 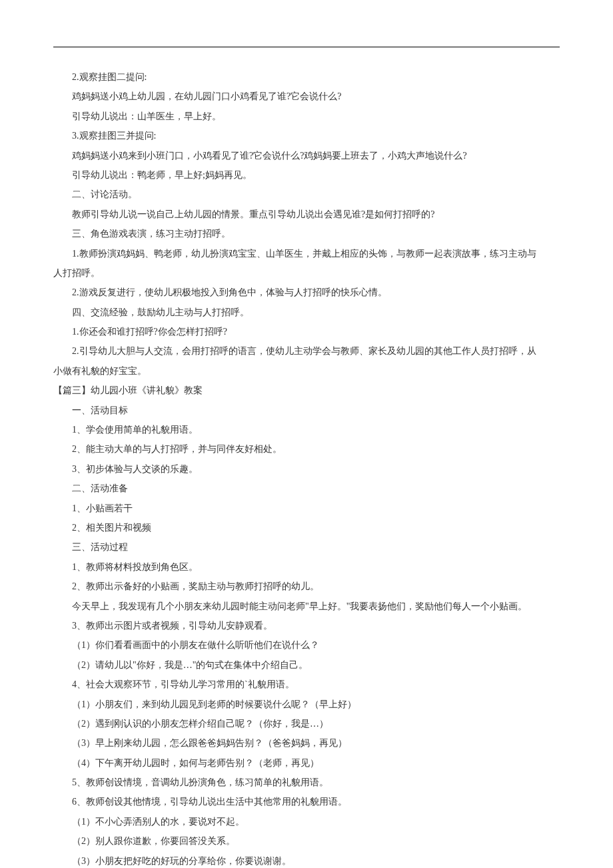 What do you see at coordinates (306, 371) in the screenshot?
I see `paragraph-continuation: 小做有礼貌的好宝宝。` at bounding box center [306, 371].